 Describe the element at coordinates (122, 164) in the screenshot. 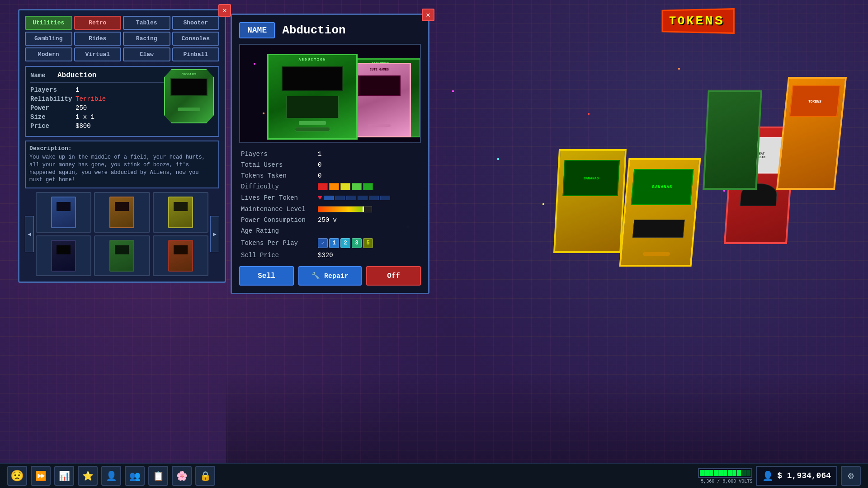

I see `description-box: Description: You wake up in the middle o…` at that location.